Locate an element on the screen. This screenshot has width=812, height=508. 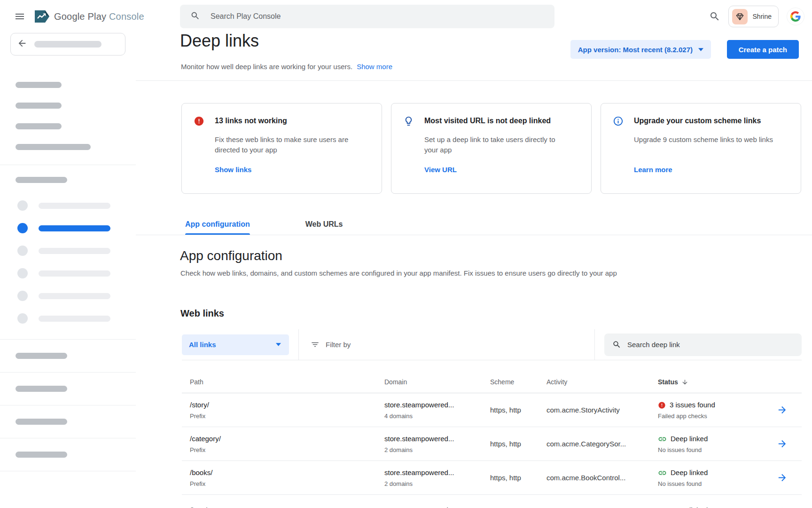
search-icon-button is located at coordinates (715, 16).